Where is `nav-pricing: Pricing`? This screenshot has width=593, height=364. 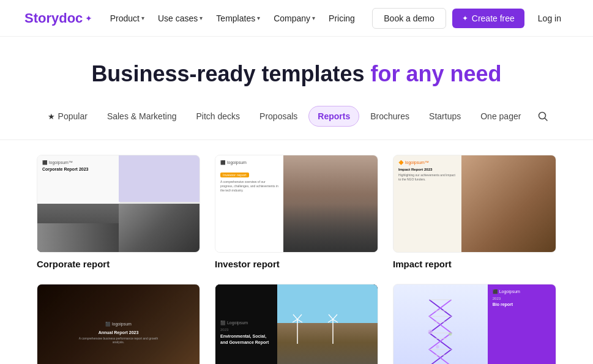 nav-pricing: Pricing is located at coordinates (341, 18).